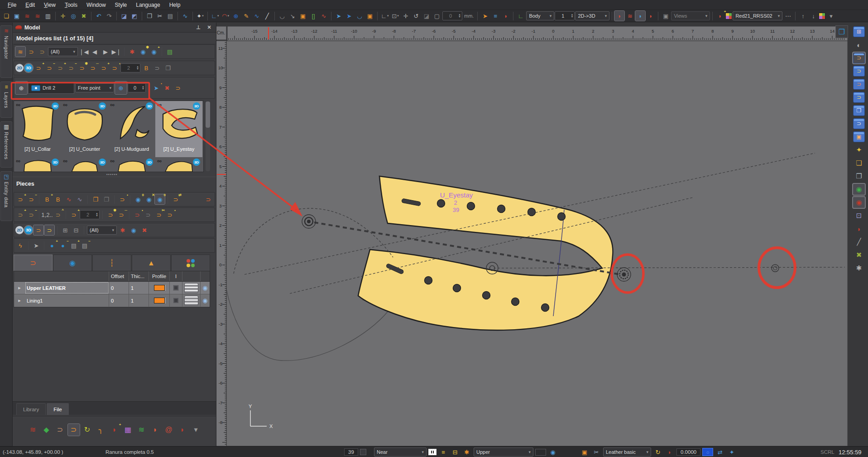 The height and width of the screenshot is (457, 868). What do you see at coordinates (758, 16) in the screenshot?
I see `colorset-select: Red21_RRSS02▾` at bounding box center [758, 16].